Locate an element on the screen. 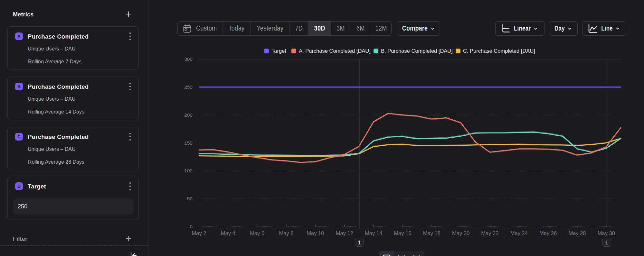 The image size is (644, 256). svg-text: May 14 is located at coordinates (374, 233).